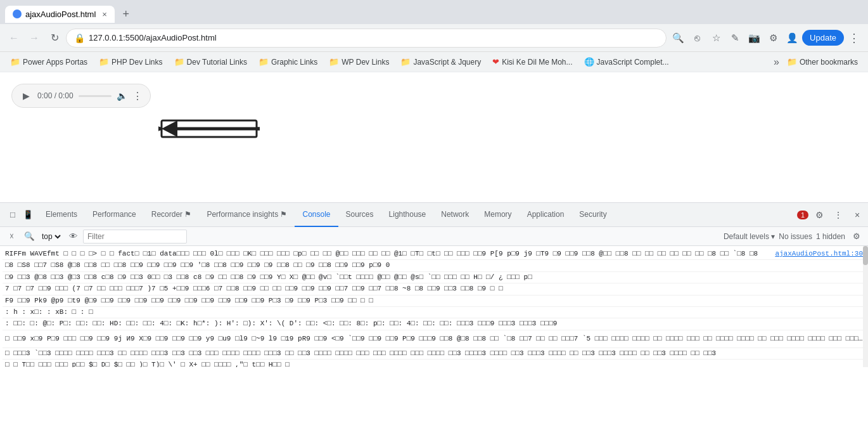 This screenshot has width=868, height=442. Describe the element at coordinates (434, 265) in the screenshot. I see `console-line-content: □8 □S8 □□7 □S8 @□8 □□8 □□ □□8 □□9 □□9 □□…` at that location.